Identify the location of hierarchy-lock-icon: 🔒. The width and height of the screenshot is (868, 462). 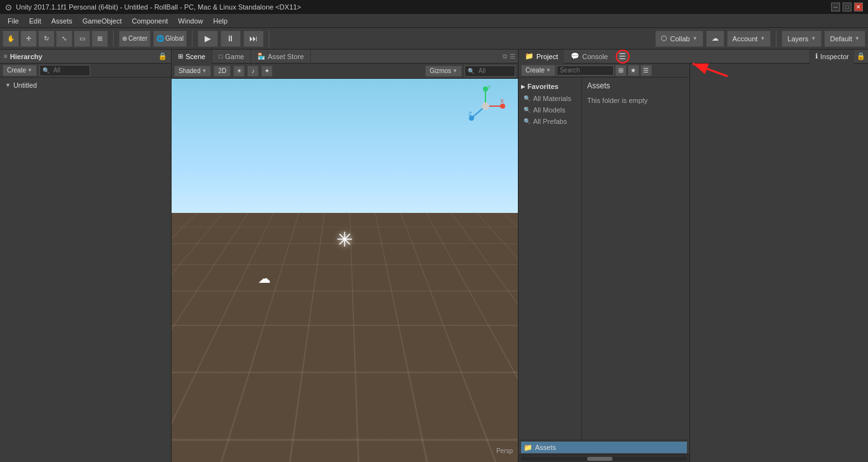
(163, 56).